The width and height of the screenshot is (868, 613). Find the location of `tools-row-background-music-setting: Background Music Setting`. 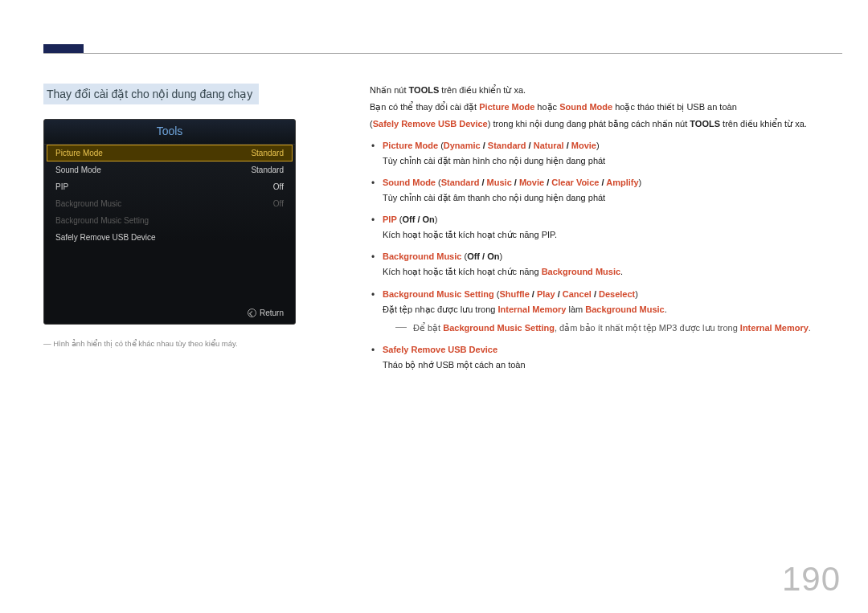

tools-row-background-music-setting: Background Music Setting is located at coordinates (170, 220).